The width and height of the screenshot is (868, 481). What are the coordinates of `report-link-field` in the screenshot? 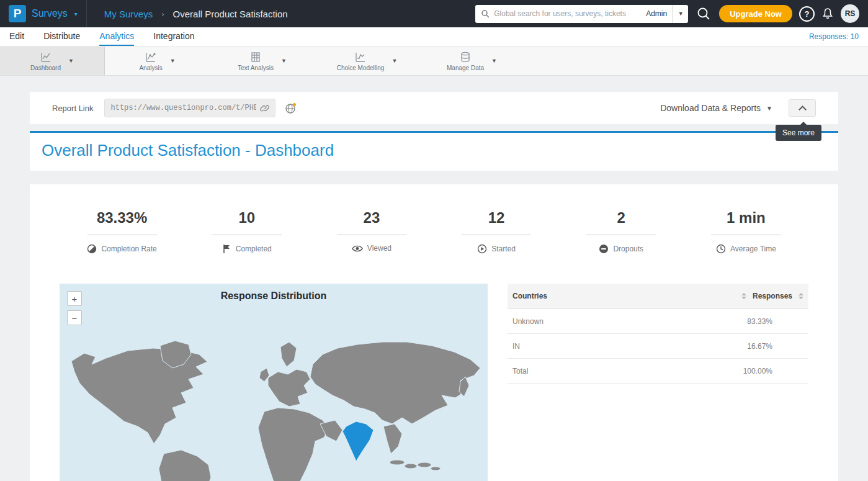 It's located at (190, 108).